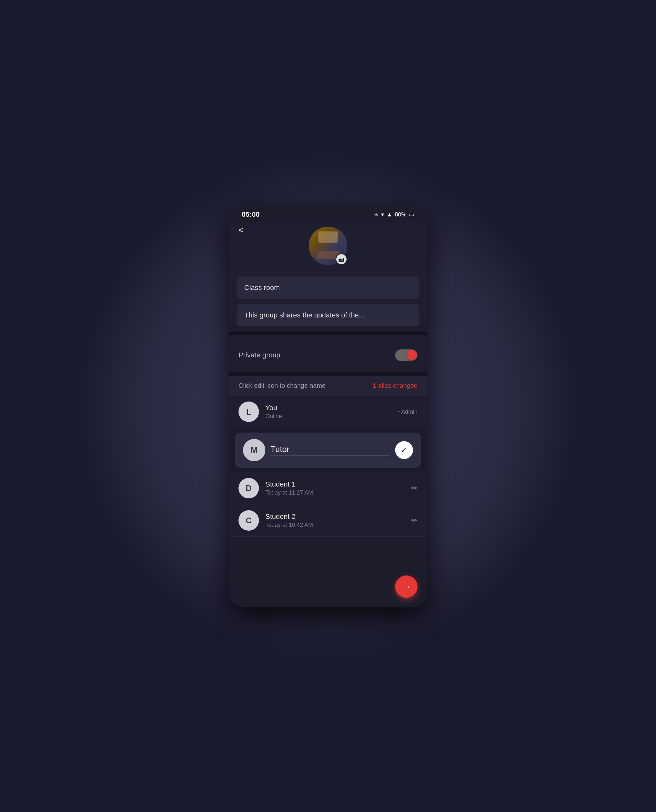 This screenshot has width=656, height=812. I want to click on group-avatar-container: 📷, so click(328, 246).